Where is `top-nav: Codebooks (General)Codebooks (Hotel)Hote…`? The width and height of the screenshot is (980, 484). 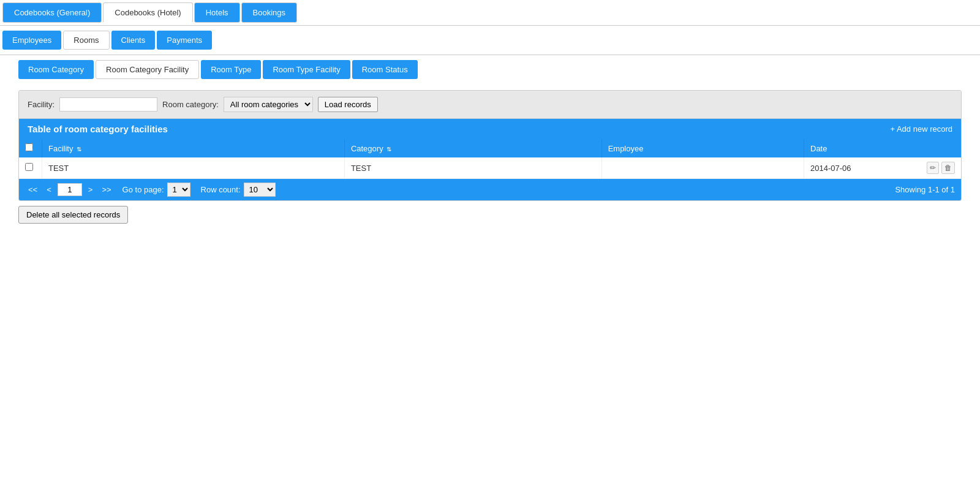 top-nav: Codebooks (General)Codebooks (Hotel)Hote… is located at coordinates (490, 13).